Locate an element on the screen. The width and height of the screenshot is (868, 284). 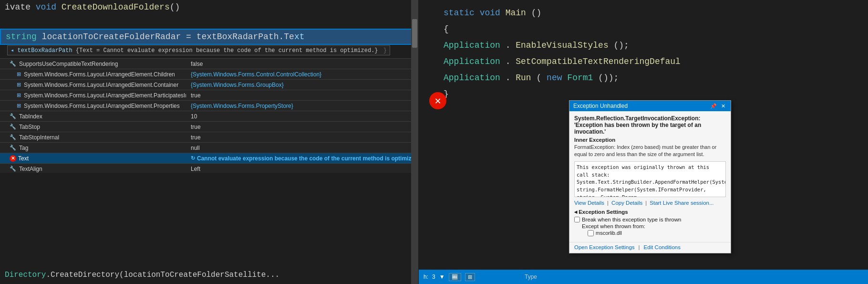
dialog-titlebar-buttons: 📌 ✕ is located at coordinates (718, 106).